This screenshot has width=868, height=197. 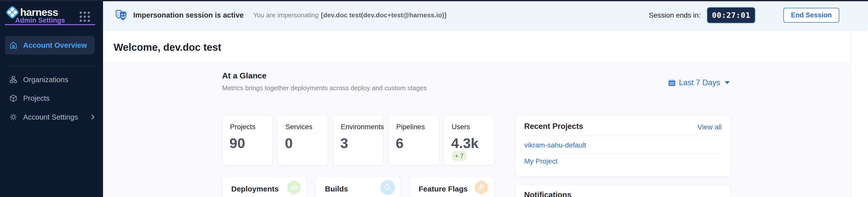 I want to click on chevron-right-icon, so click(x=92, y=117).